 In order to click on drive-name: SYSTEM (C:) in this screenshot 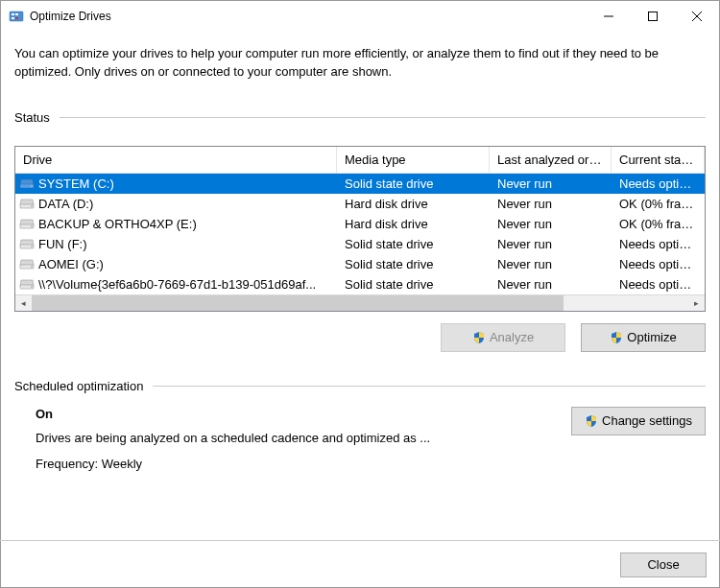, I will do `click(188, 184)`.